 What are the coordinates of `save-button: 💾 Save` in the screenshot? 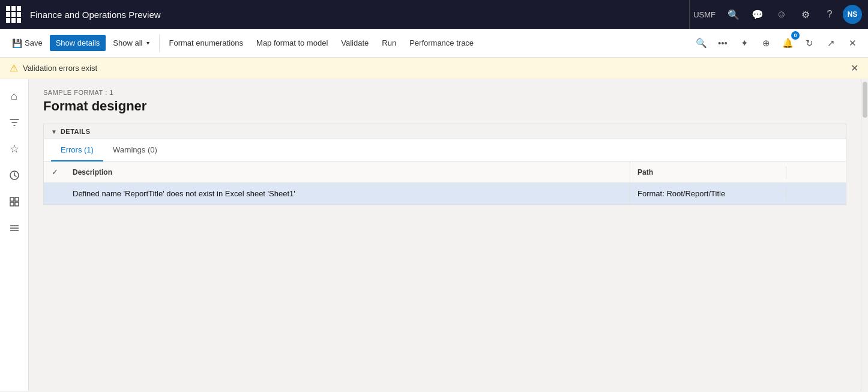 It's located at (28, 43).